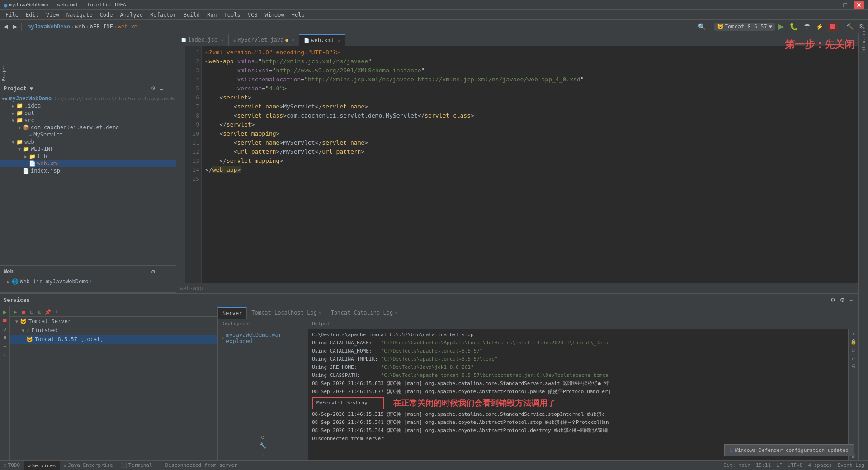  I want to click on svc-tree-add: +, so click(56, 312).